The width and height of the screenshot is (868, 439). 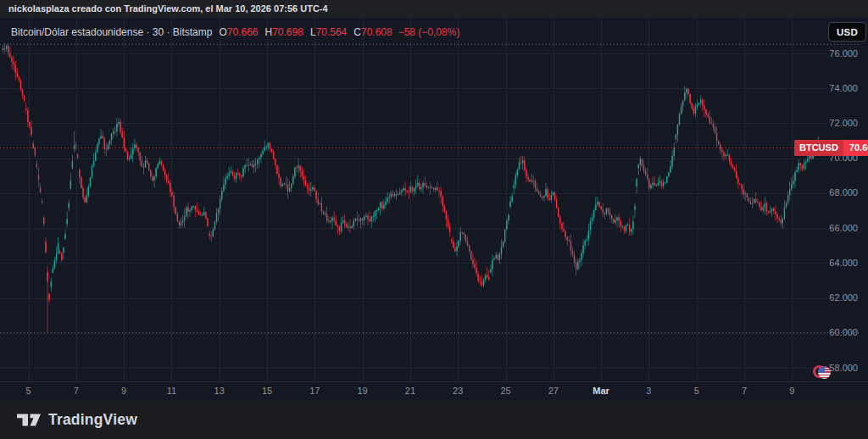 I want to click on price-axis-label: 64.000, so click(x=843, y=263).